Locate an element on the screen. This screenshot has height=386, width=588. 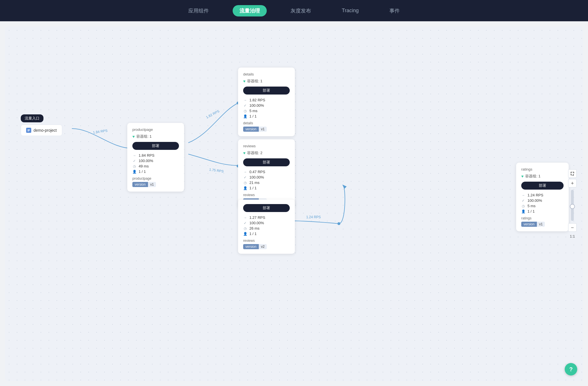
latency-value-rv1: 21 ms is located at coordinates (255, 183).